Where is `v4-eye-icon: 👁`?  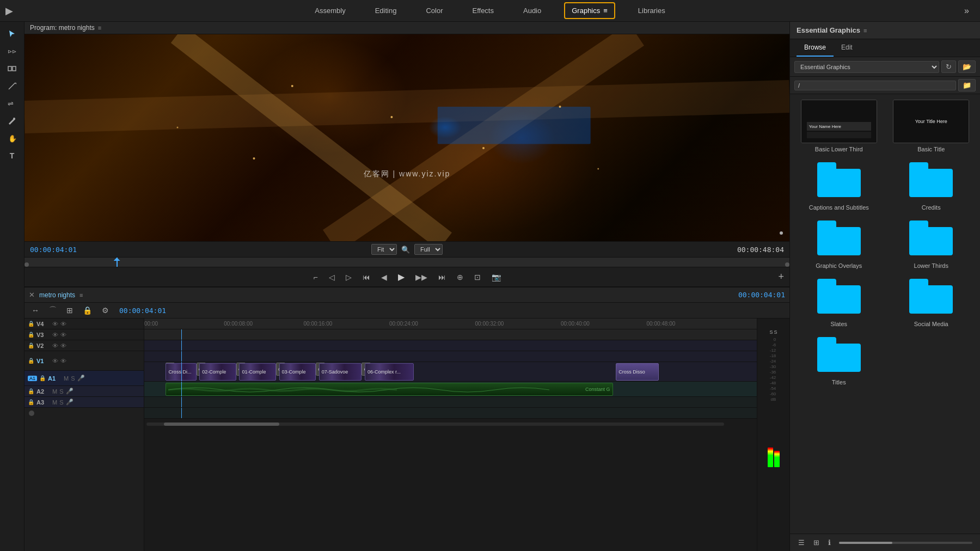
v4-eye-icon: 👁 is located at coordinates (56, 324).